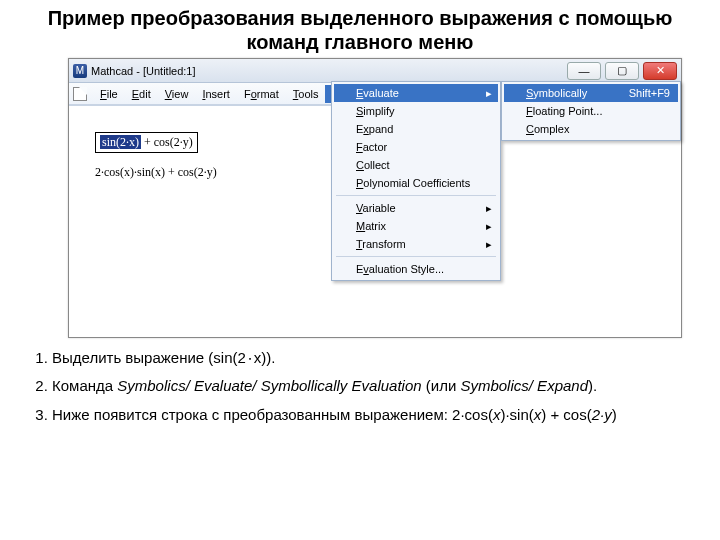 This screenshot has height=540, width=720. Describe the element at coordinates (416, 181) in the screenshot. I see `symbolics-dropdown: Evaluate▸ Simplify Expand Factor Collect…` at that location.